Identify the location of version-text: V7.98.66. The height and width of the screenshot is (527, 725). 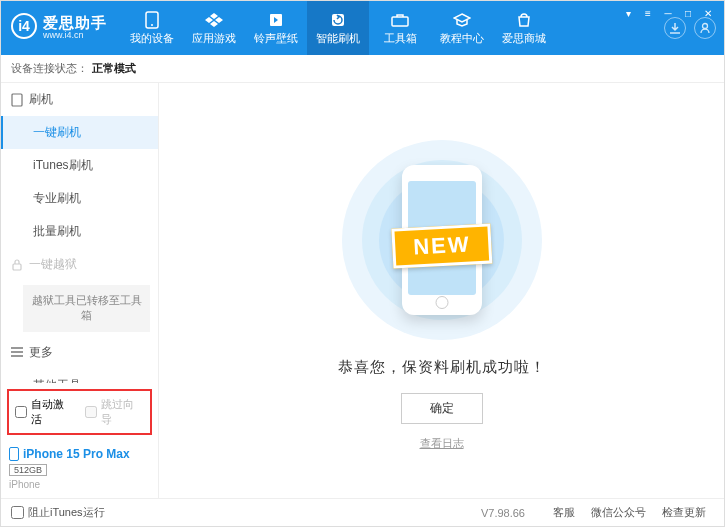
(503, 513).